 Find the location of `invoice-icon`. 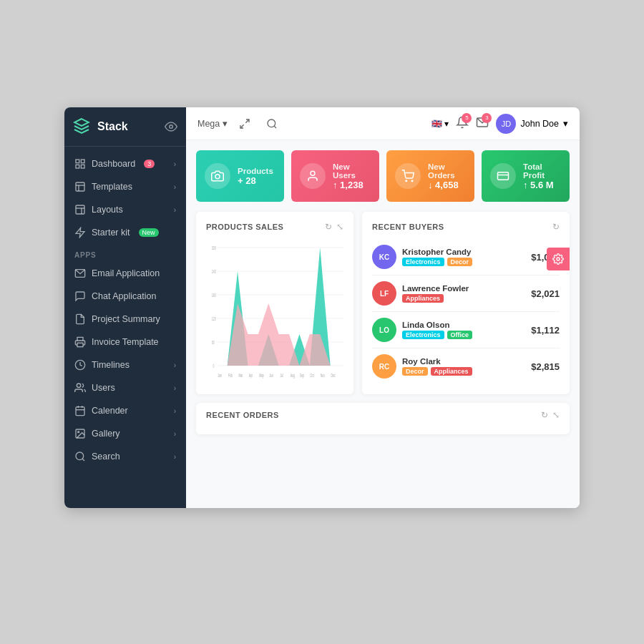

invoice-icon is located at coordinates (80, 342).